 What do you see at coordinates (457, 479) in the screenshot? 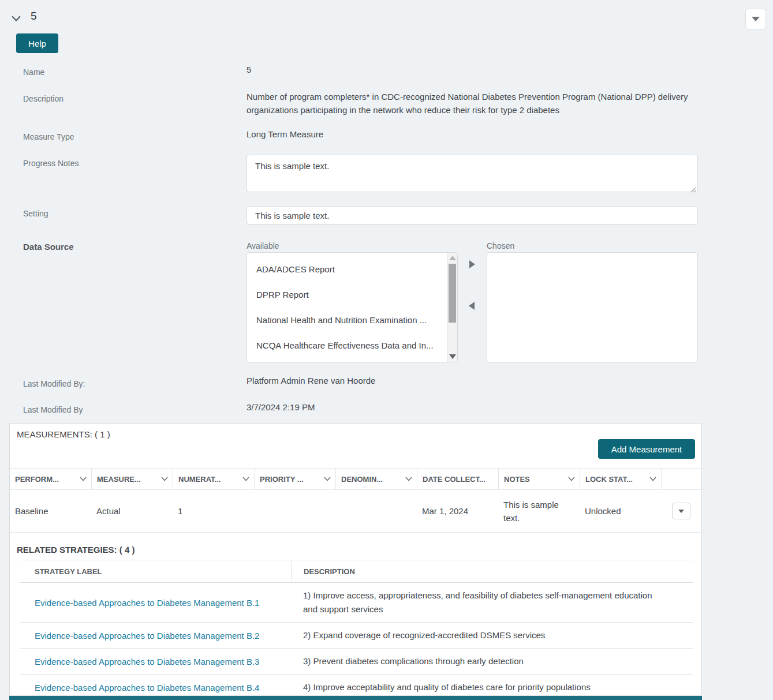
I see `column-header-date-collected: DATE COLLECT...` at bounding box center [457, 479].